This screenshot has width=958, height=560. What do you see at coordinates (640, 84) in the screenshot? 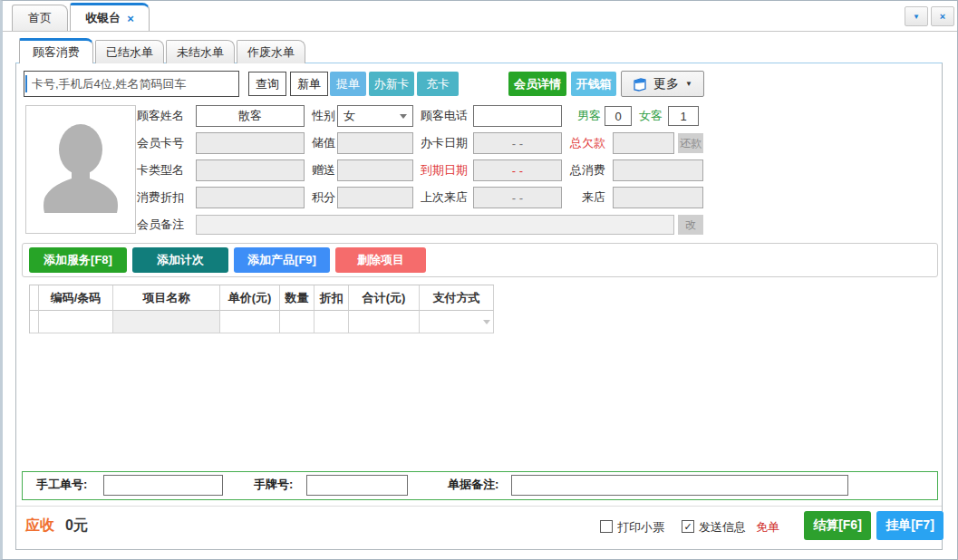
I see `notebook-icon` at bounding box center [640, 84].